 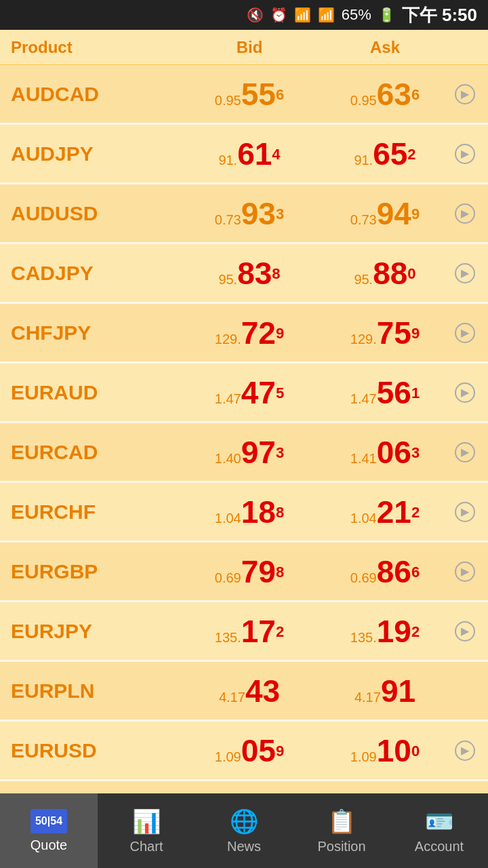 What do you see at coordinates (96, 751) in the screenshot?
I see `product-name: EURUSD` at bounding box center [96, 751].